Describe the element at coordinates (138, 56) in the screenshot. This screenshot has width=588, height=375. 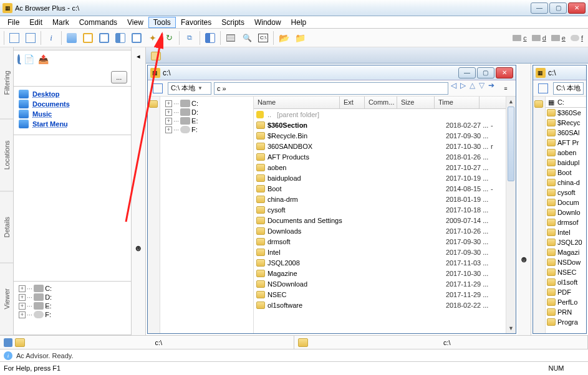
I see `gutter-collapse-icon: ◂` at that location.